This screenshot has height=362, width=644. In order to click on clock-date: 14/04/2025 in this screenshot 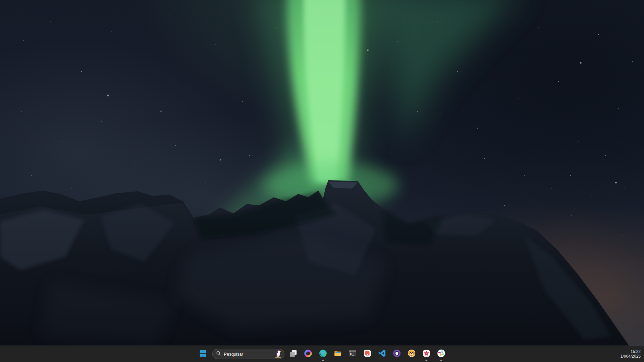, I will do `click(631, 356)`.